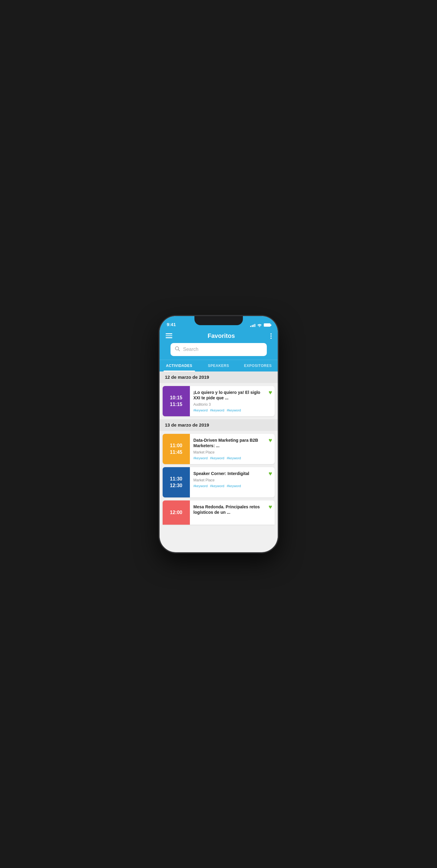 The height and width of the screenshot is (868, 437). Describe the element at coordinates (232, 443) in the screenshot. I see `card-title-2: Data-Driven Marketing para B2B Marketers…` at that location.